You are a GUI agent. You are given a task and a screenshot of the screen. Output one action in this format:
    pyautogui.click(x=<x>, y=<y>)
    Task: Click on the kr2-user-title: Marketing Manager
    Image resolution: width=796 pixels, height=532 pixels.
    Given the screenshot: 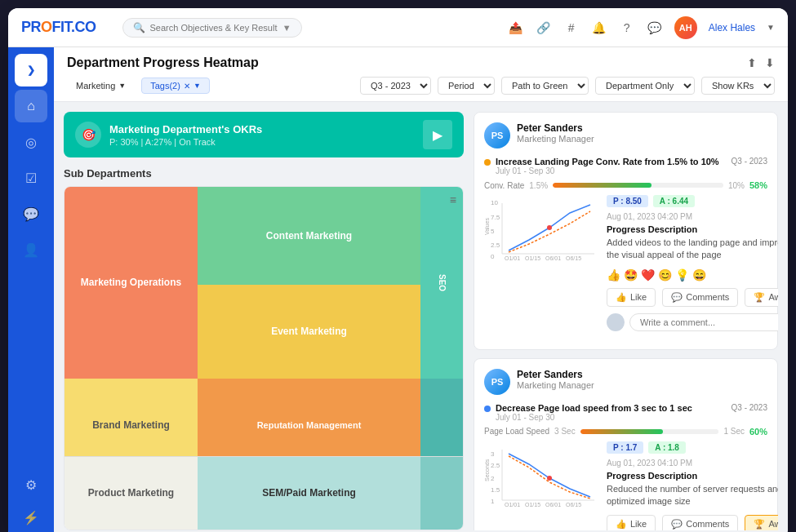 What is the action you would take?
    pyautogui.click(x=642, y=385)
    